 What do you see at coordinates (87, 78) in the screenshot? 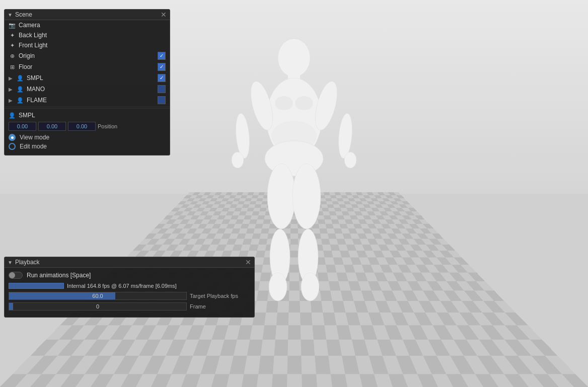
I see `scene-item-smpl: ▶ 👤 SMPL ✓` at bounding box center [87, 78].